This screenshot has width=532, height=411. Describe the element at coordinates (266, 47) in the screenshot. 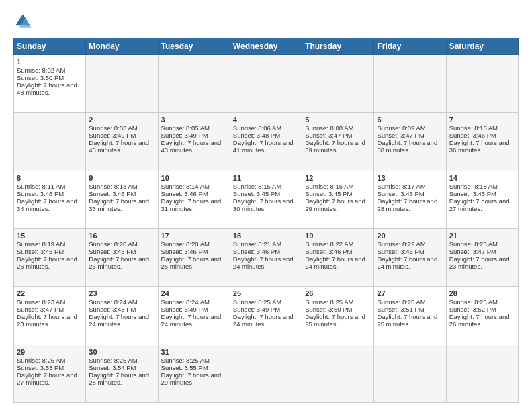

I see `header-row: SundayMondayTuesdayWednesdayThursdayFrid…` at that location.